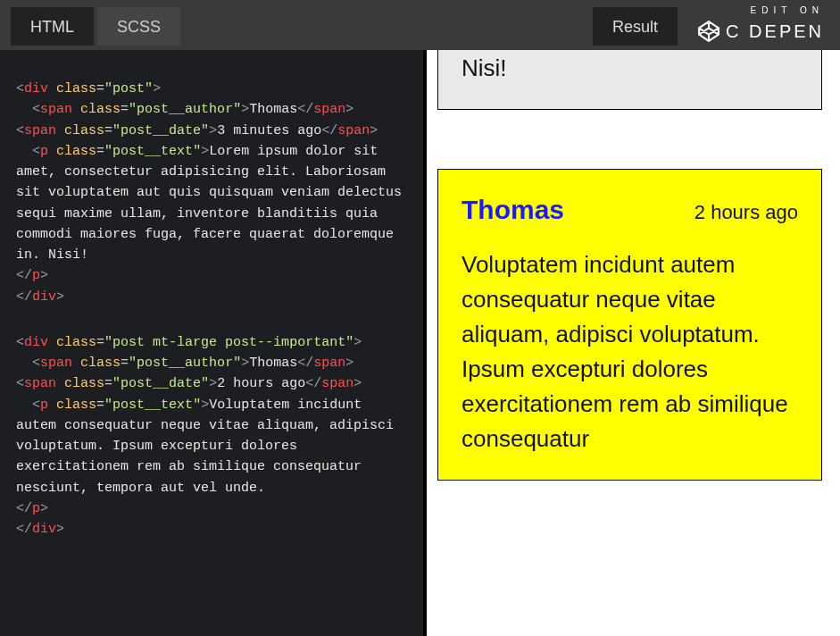 The height and width of the screenshot is (636, 840). I want to click on result-post-2-header: Thomas 2 hours ago, so click(630, 209).